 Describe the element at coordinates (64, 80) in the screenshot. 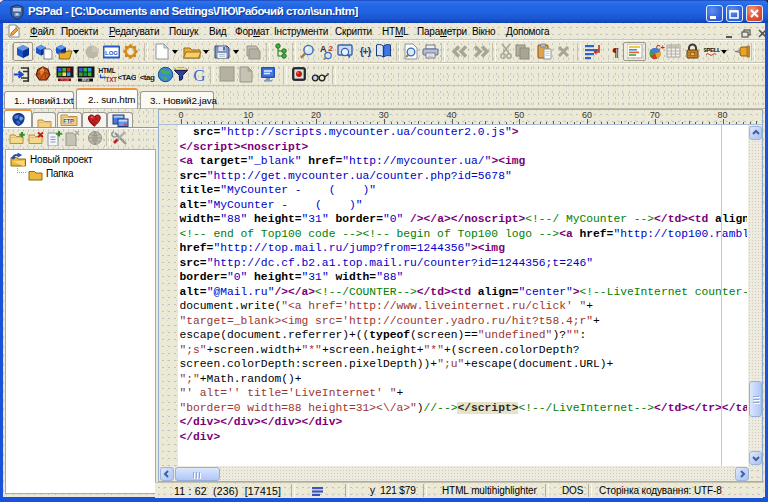

I see `svg-text: RGB` at that location.